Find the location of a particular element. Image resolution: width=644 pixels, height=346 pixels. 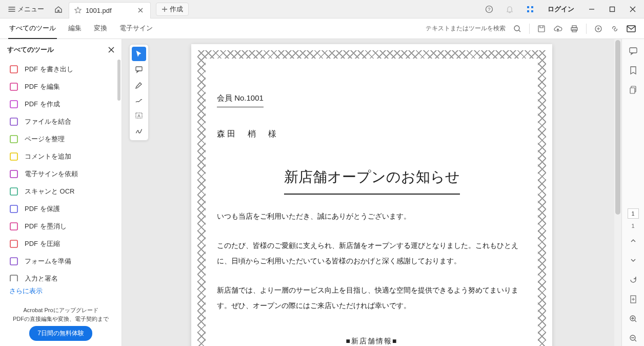

copy-icon is located at coordinates (633, 90).